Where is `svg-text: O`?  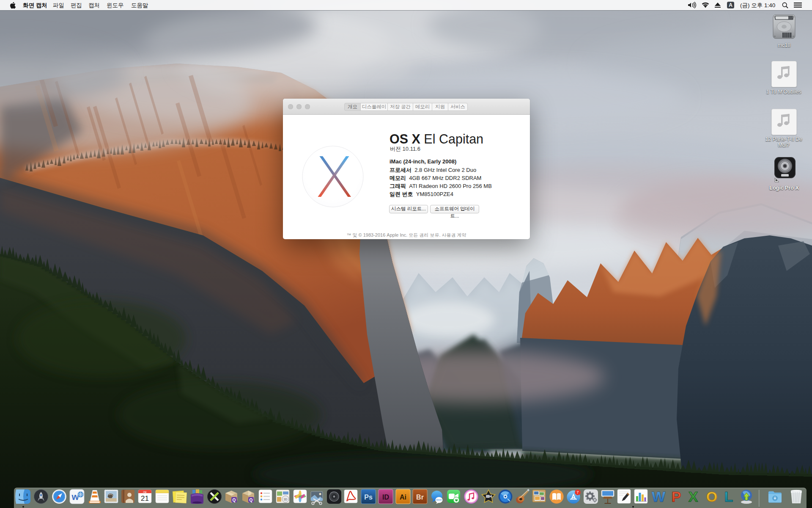 svg-text: O is located at coordinates (712, 497).